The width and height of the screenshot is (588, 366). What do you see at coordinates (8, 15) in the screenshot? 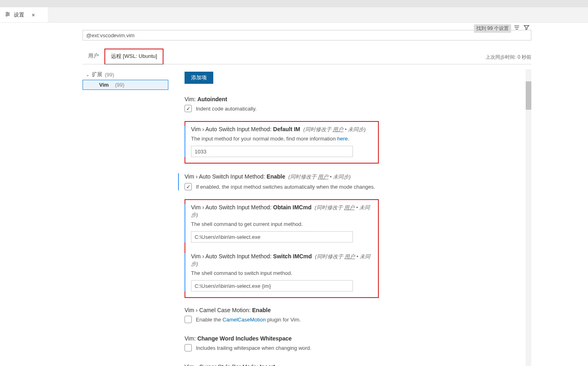
I see `settings-icon` at bounding box center [8, 15].